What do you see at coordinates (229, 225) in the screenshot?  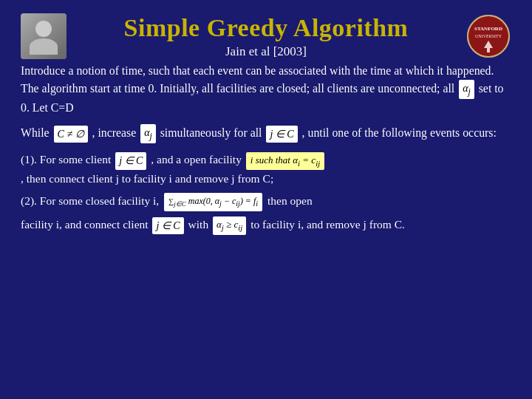 I see `event3-alpha-box: αj ≥ cij` at bounding box center [229, 225].